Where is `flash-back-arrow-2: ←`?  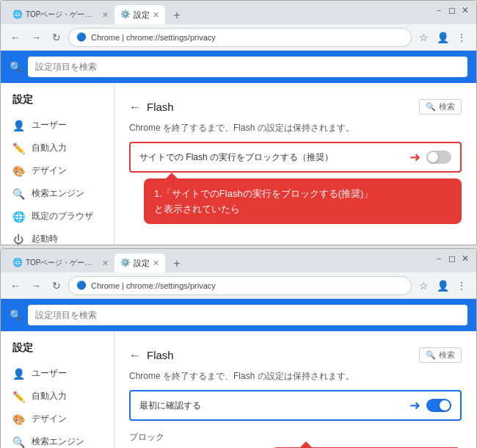 flash-back-arrow-2: ← is located at coordinates (135, 355).